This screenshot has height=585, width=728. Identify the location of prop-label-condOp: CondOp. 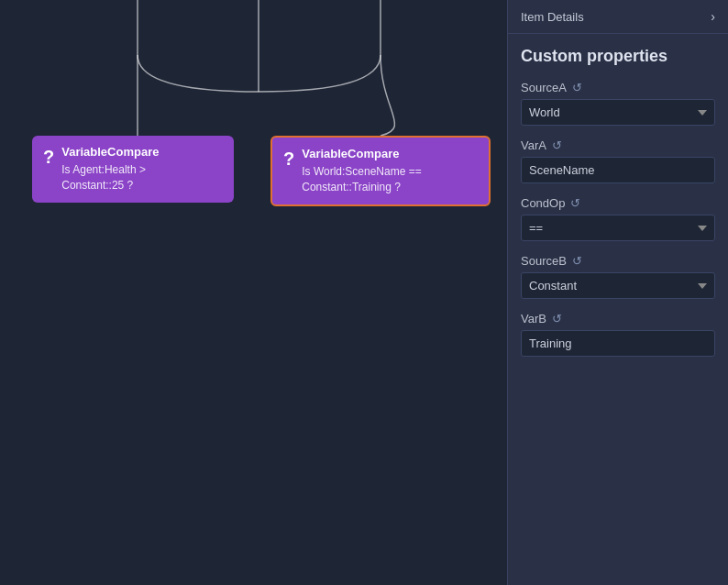
(543, 204).